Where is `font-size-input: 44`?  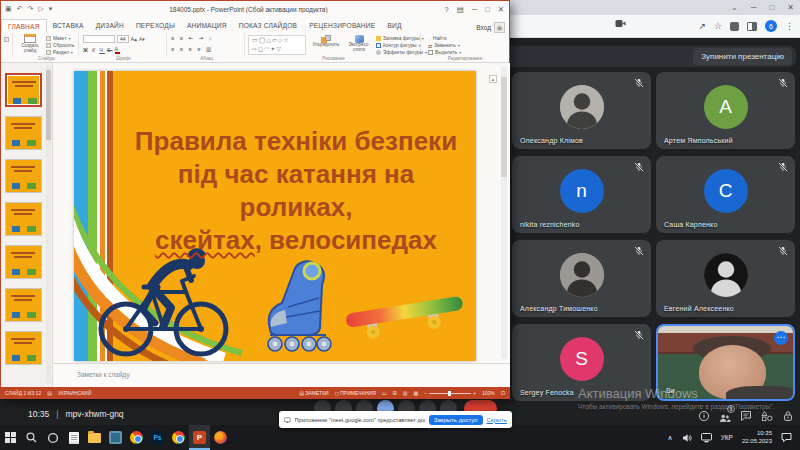 font-size-input: 44 is located at coordinates (123, 39).